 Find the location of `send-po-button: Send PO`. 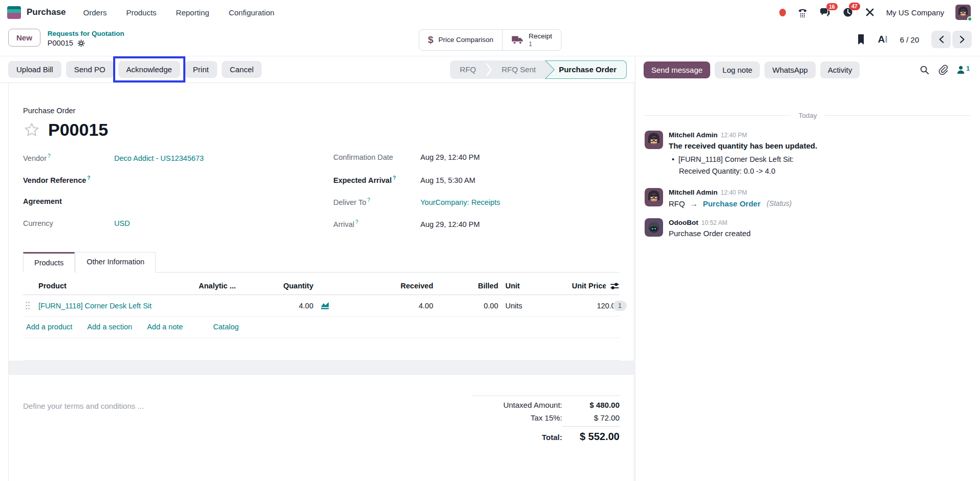

send-po-button: Send PO is located at coordinates (90, 70).